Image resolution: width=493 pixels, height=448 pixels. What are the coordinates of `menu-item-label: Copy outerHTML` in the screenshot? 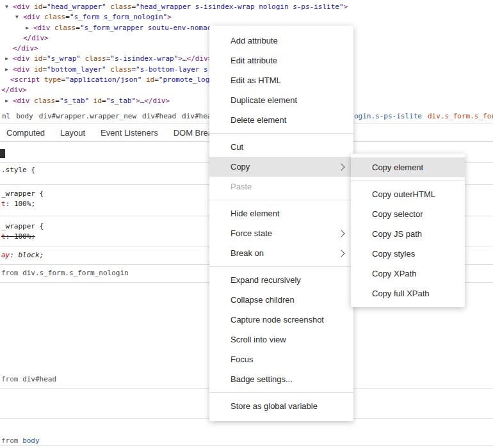 It's located at (415, 195).